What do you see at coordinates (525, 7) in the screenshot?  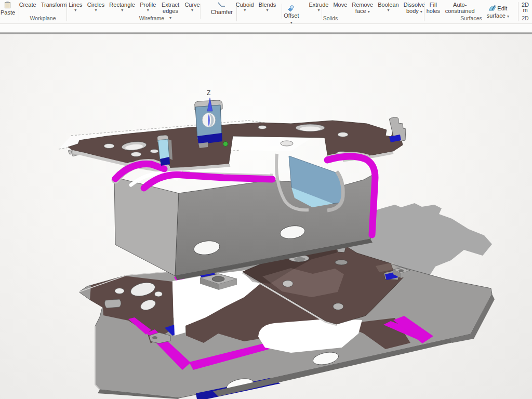 I see `2d-mode-button: 2D m` at bounding box center [525, 7].